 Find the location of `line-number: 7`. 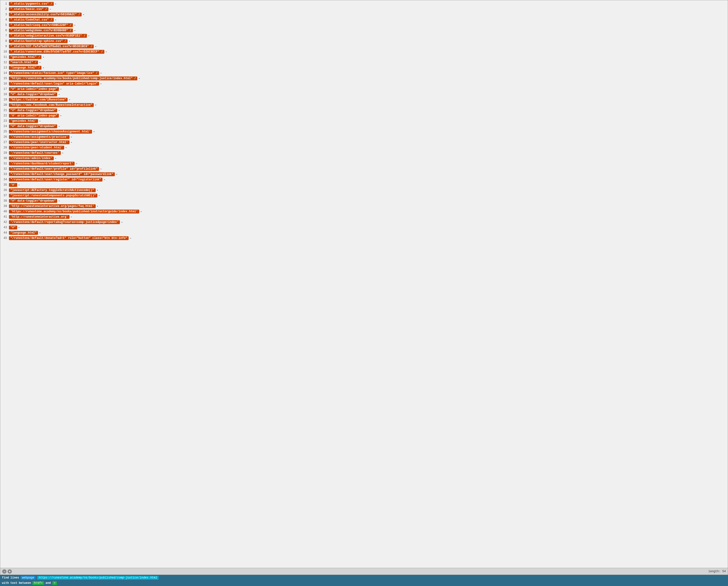

line-number: 7 is located at coordinates (5, 36).